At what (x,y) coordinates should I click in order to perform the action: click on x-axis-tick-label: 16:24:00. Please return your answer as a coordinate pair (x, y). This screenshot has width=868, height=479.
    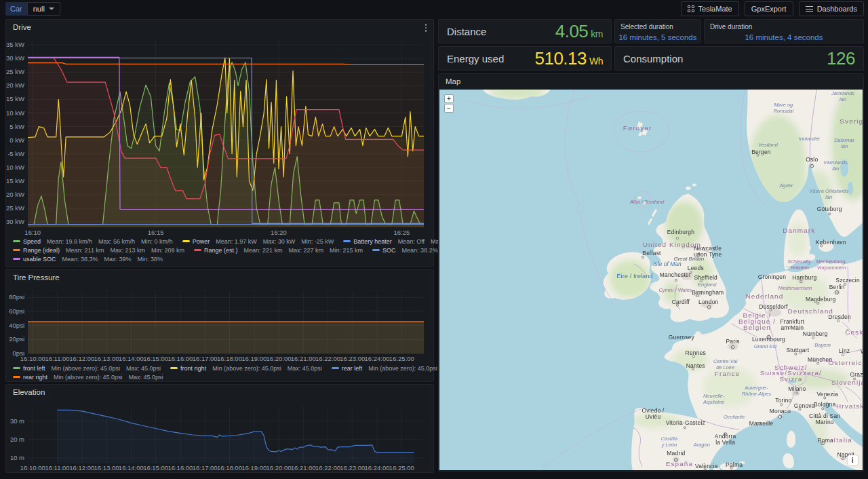
    Looking at the image, I should click on (377, 468).